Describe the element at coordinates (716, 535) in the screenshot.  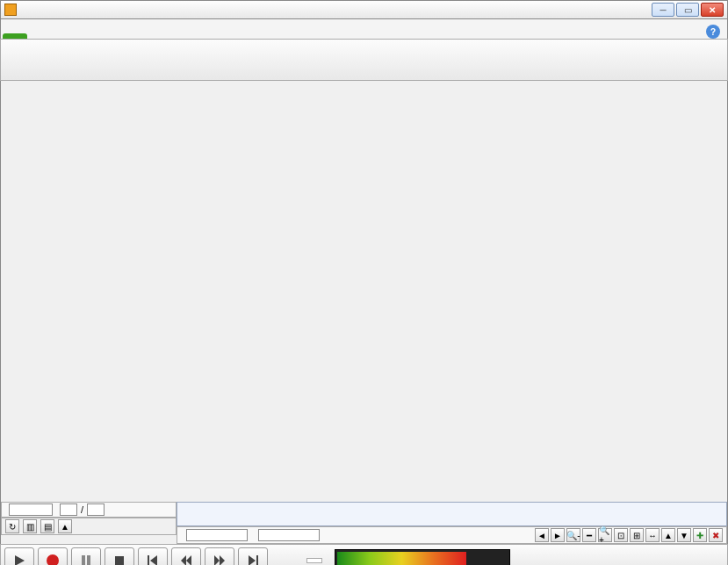
I see `delete-track-icon: ✖` at that location.